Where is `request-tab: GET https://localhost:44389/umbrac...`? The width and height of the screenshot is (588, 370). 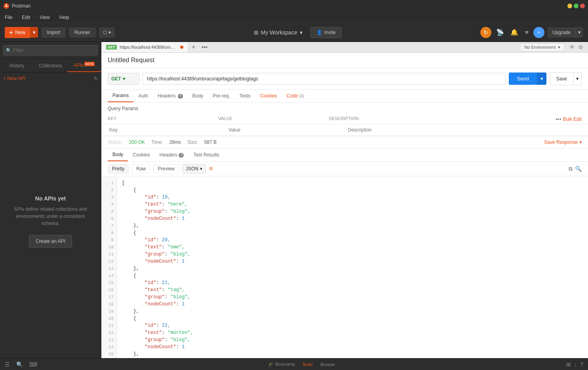 request-tab: GET https://localhost:44389/umbrac... is located at coordinates (145, 47).